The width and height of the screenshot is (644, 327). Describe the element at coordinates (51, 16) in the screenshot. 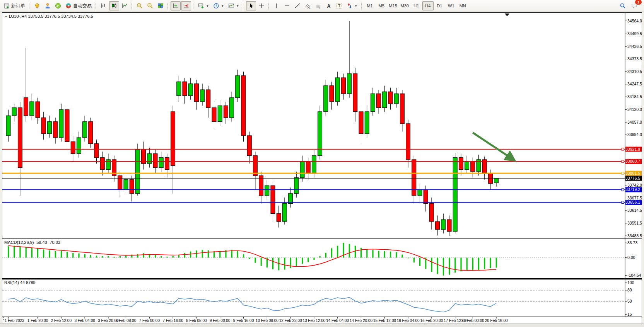

I see `chart-title: DJ30-,H4 33753.5 33776.5 33734.5 33776.5` at that location.